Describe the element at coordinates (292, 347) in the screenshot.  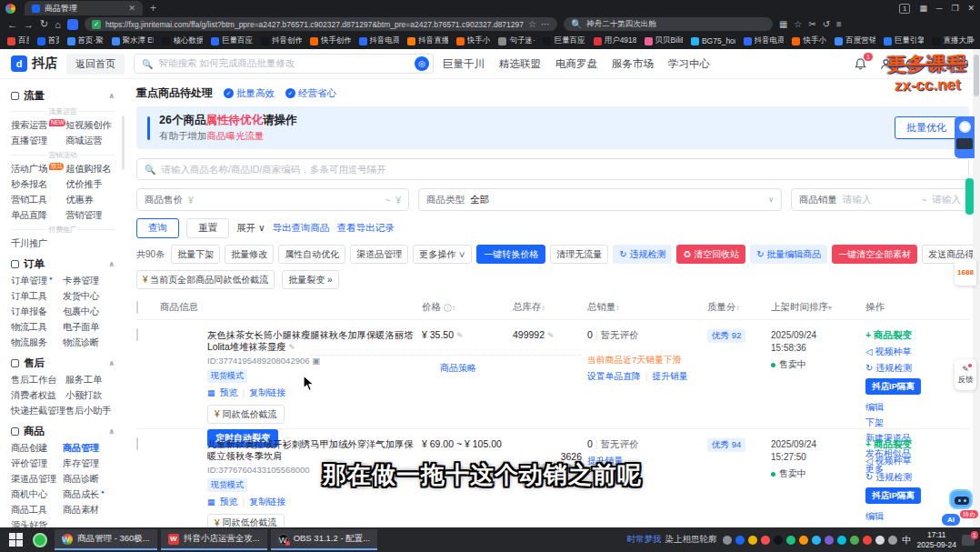
I see `edit-icon: ✎` at that location.